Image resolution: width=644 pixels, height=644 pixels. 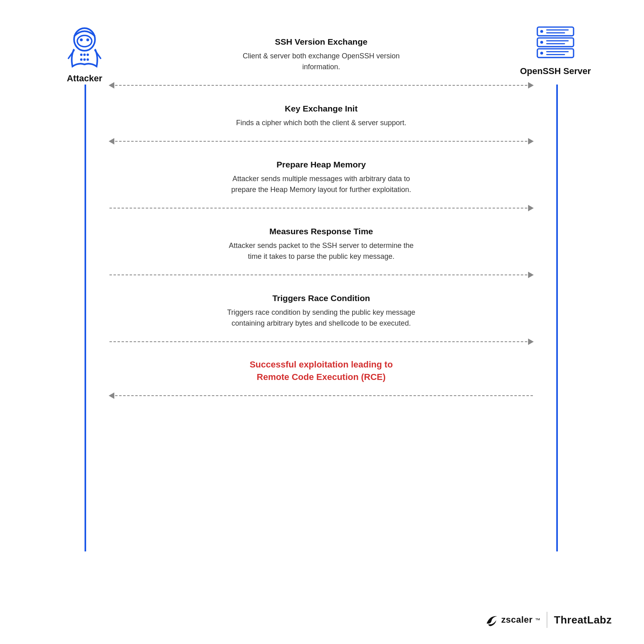 I want to click on step-triggers-race-title: Triggers Race Condition, so click(x=321, y=298).